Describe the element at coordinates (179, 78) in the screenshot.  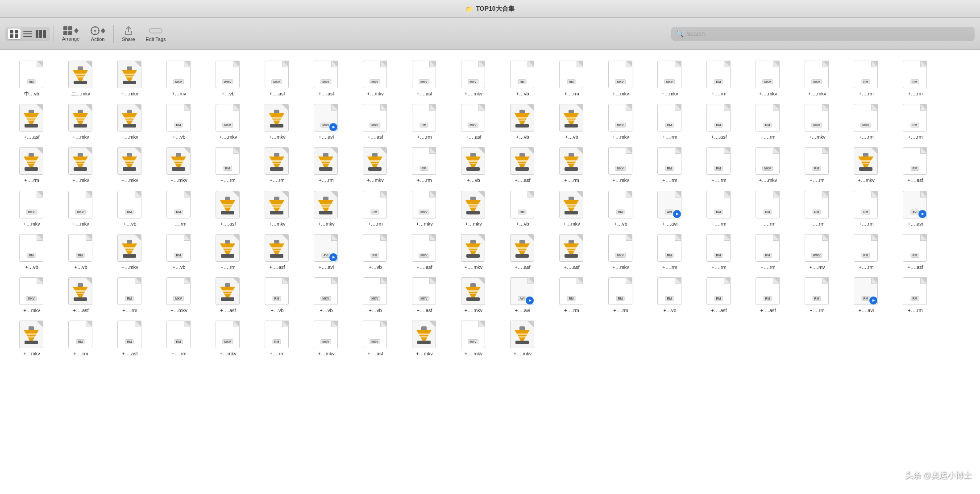
I see `list-item: MKV+…mv` at that location.